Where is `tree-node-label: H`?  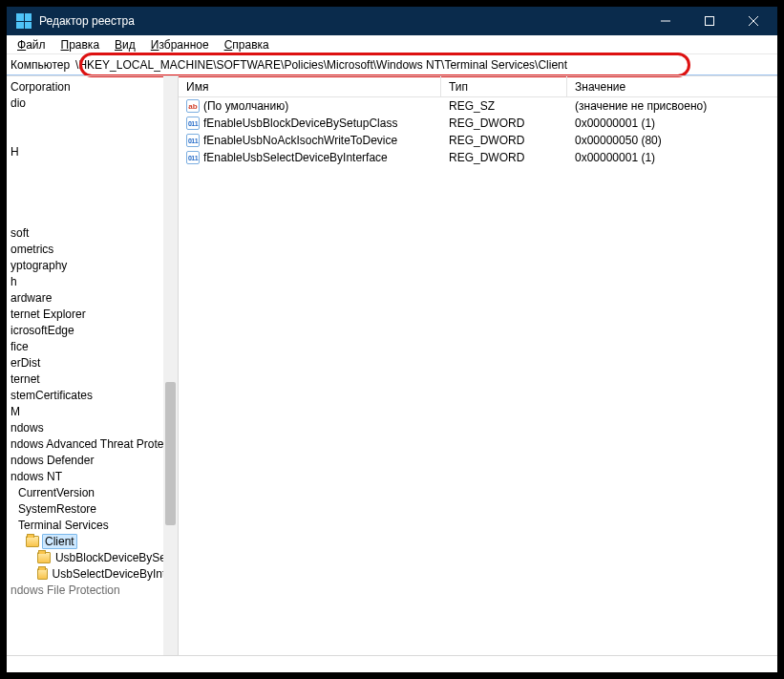
tree-node-label: H is located at coordinates (15, 152).